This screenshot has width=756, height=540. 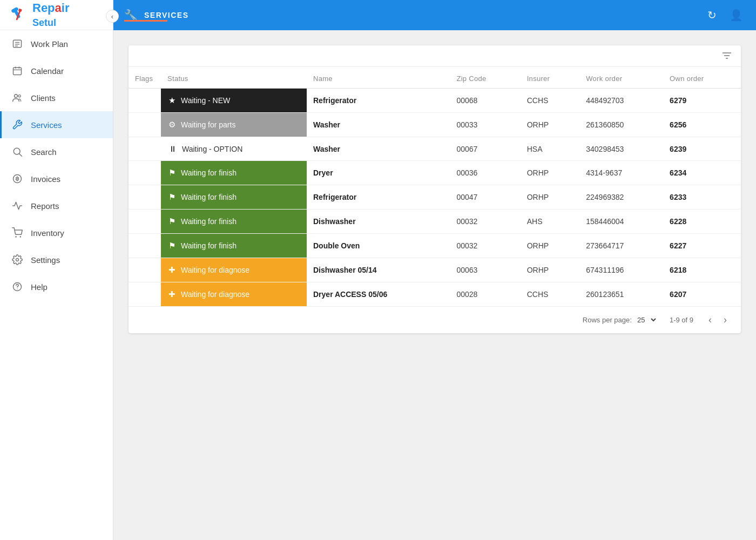 What do you see at coordinates (712, 15) in the screenshot?
I see `refresh-icon: ↻` at bounding box center [712, 15].